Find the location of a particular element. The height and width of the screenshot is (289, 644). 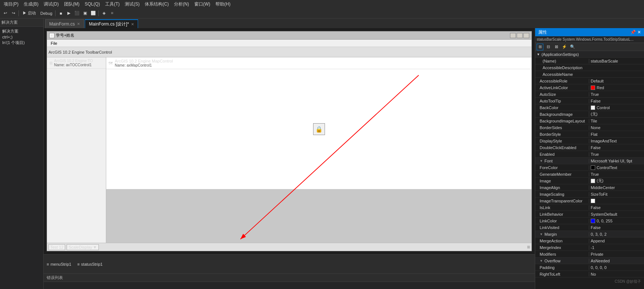

prop-value-mergeindex: -1 is located at coordinates (617, 248).